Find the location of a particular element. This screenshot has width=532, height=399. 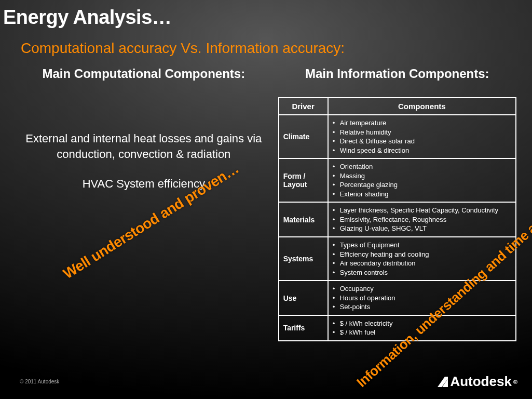

list-item: Percentage glazing is located at coordinates (422, 185).